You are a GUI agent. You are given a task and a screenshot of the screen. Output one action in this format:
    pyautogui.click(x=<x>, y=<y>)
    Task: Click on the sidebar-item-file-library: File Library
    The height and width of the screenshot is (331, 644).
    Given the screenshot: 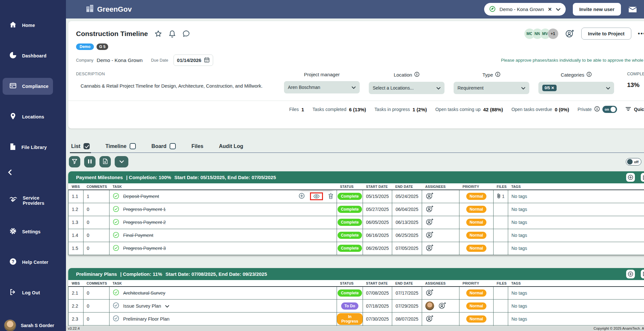 What is the action you would take?
    pyautogui.click(x=32, y=147)
    